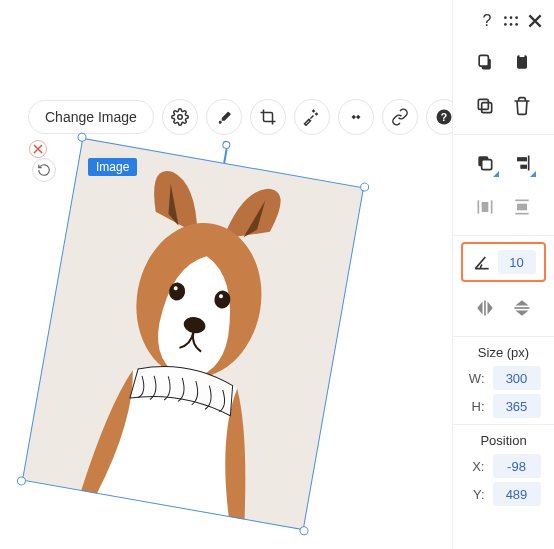 The width and height of the screenshot is (554, 549). Describe the element at coordinates (522, 308) in the screenshot. I see `flip-vertical-button` at that location.